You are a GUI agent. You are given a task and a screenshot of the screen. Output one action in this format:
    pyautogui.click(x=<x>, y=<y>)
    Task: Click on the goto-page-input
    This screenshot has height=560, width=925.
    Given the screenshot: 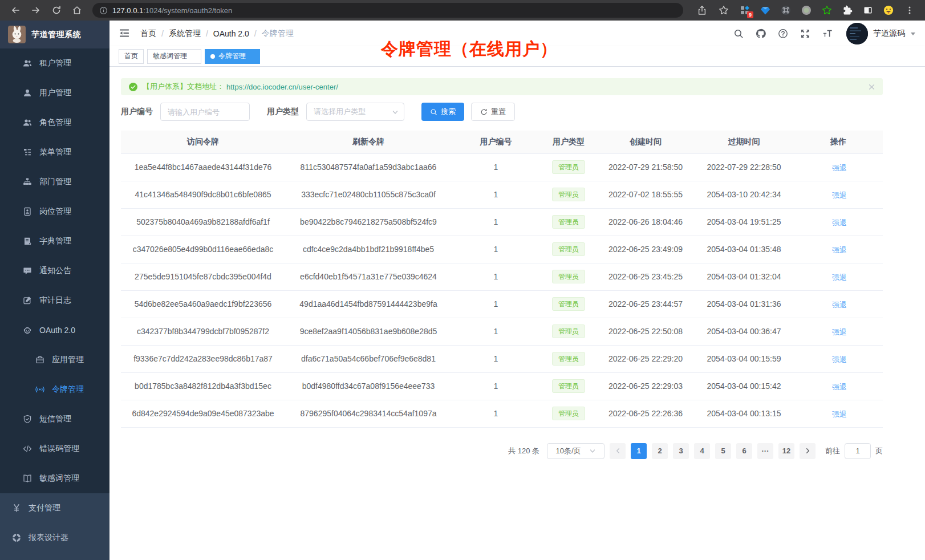 What is the action you would take?
    pyautogui.click(x=858, y=451)
    